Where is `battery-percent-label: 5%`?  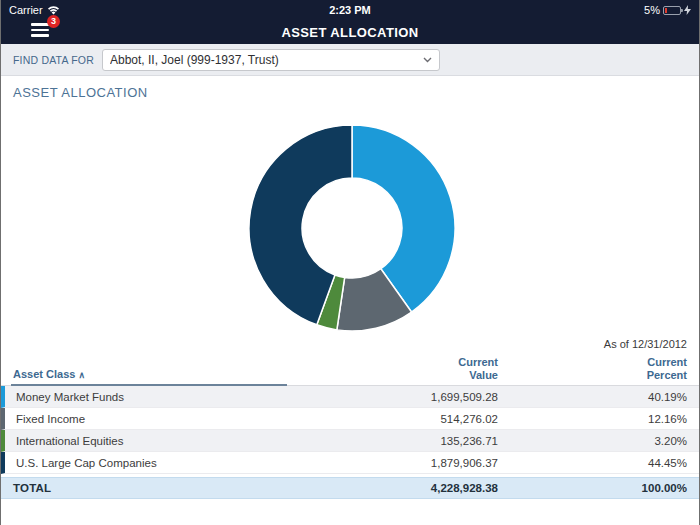
battery-percent-label: 5% is located at coordinates (652, 10).